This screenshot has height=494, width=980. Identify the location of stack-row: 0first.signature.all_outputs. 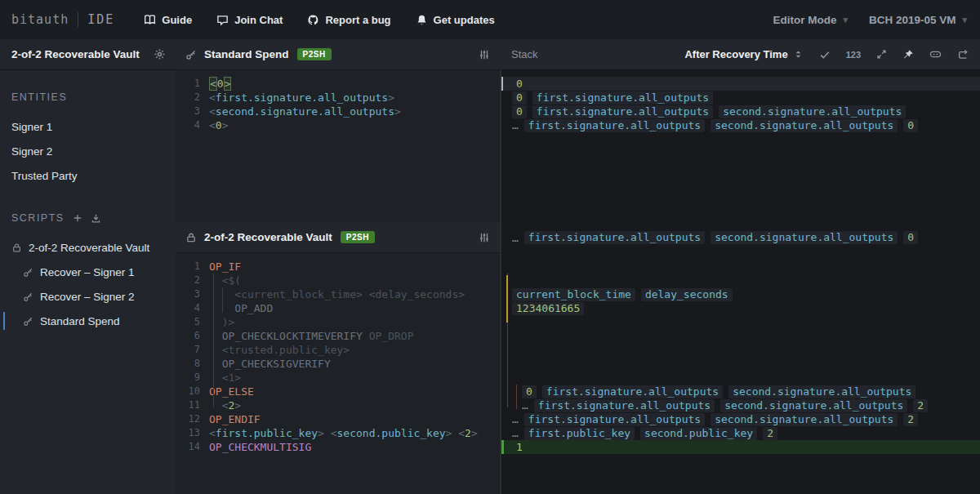
(741, 98).